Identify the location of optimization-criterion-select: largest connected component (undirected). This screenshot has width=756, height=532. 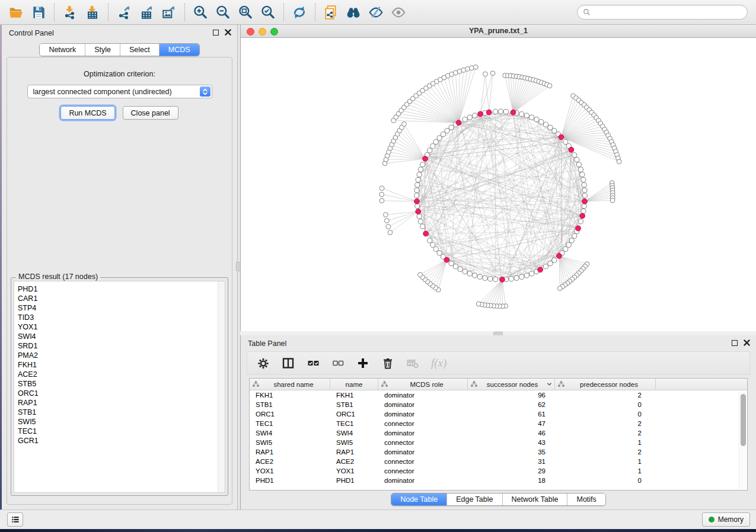
(120, 91).